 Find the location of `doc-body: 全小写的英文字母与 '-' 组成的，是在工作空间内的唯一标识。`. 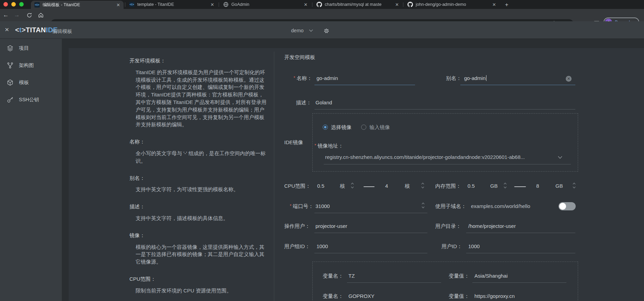

doc-body: 全小写的英文字母与 '-' 组成的，是在工作空间内的唯一标识。 is located at coordinates (201, 157).